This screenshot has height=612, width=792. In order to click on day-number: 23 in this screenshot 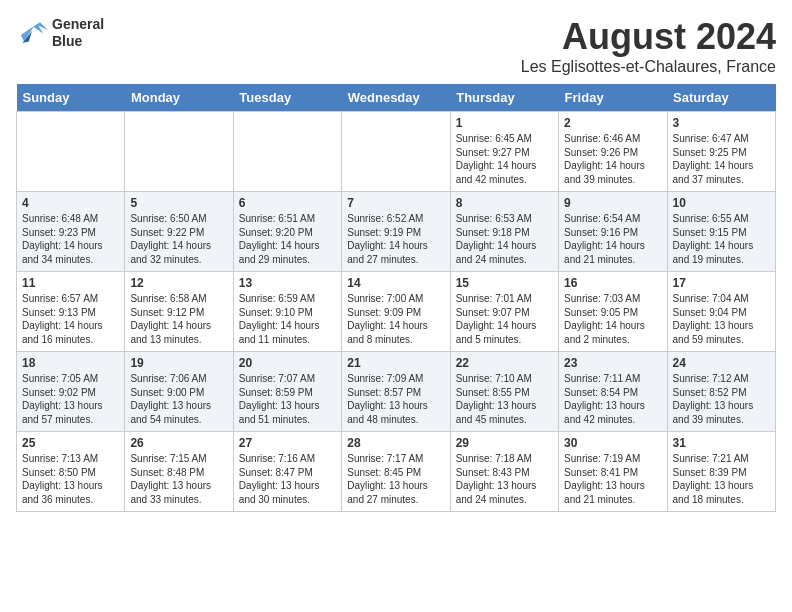, I will do `click(612, 363)`.